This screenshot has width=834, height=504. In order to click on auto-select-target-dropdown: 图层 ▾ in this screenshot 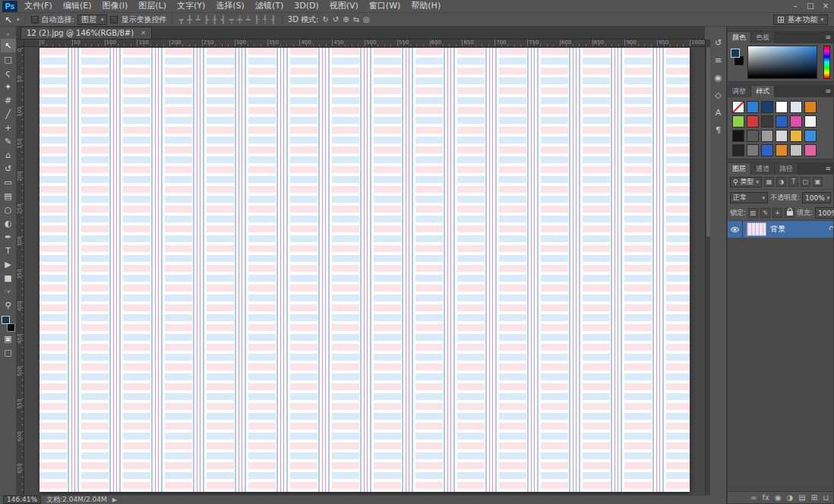, I will do `click(93, 20)`.